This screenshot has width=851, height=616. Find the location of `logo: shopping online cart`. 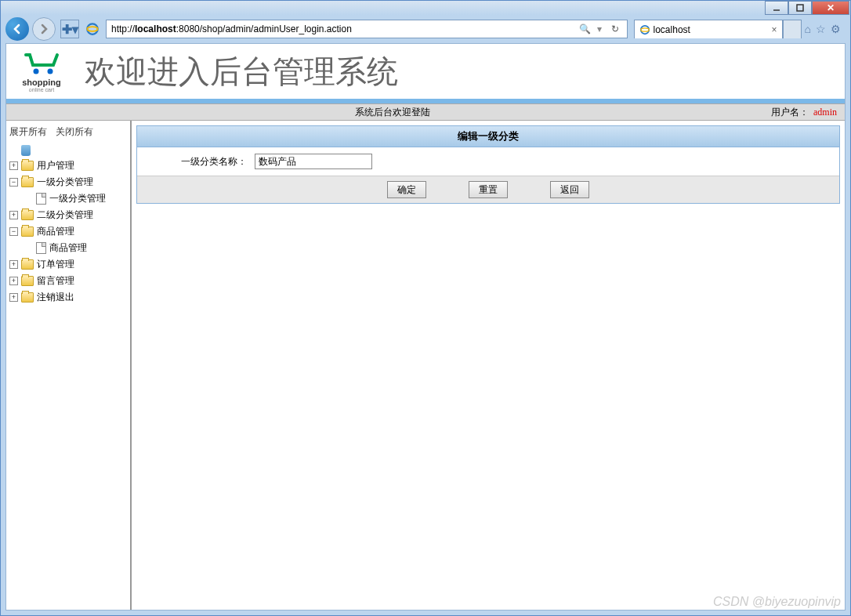

logo: shopping online cart is located at coordinates (42, 72).